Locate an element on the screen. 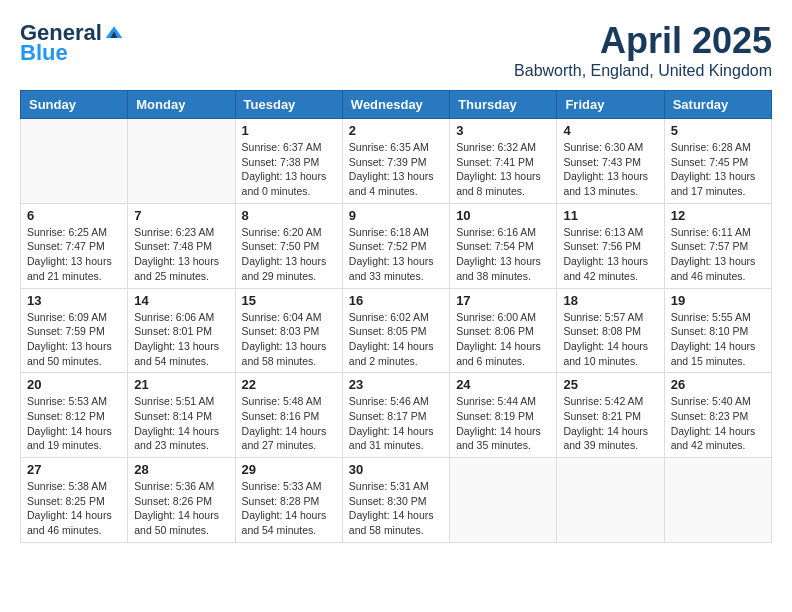 This screenshot has width=792, height=612. day-info: Sunrise: 6:11 AMSunset: 7:57 PMDaylight:… is located at coordinates (718, 254).